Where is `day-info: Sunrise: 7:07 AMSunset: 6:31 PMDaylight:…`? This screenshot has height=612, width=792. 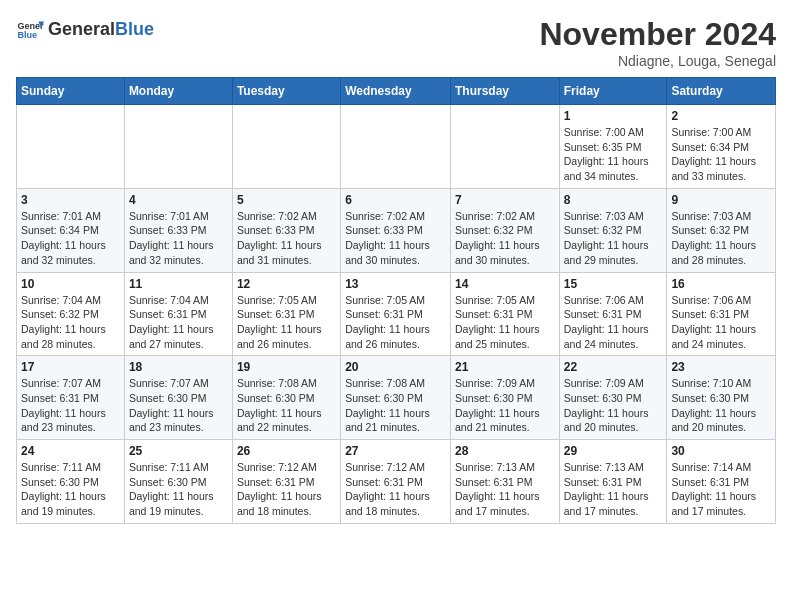
day-info: Sunrise: 7:07 AMSunset: 6:31 PMDaylight:… is located at coordinates (70, 406).